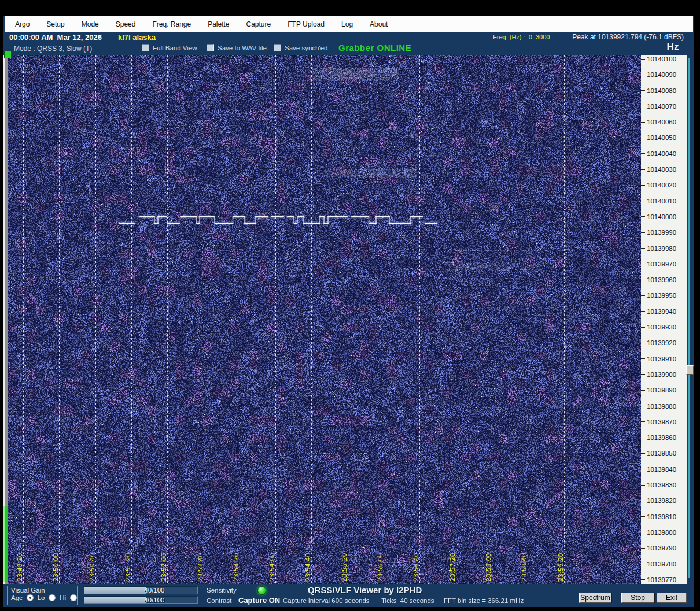  Describe the element at coordinates (664, 485) in the screenshot. I see `freq-scale-row: 10139830` at that location.